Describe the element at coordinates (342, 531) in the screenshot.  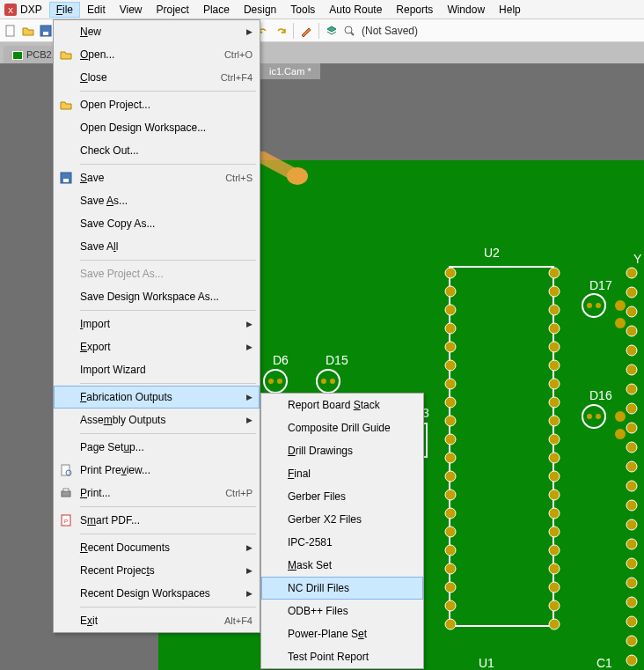
I see `fabrication-outputs-submenu: Report Board Stack Composite Drill Guide…` at that location.